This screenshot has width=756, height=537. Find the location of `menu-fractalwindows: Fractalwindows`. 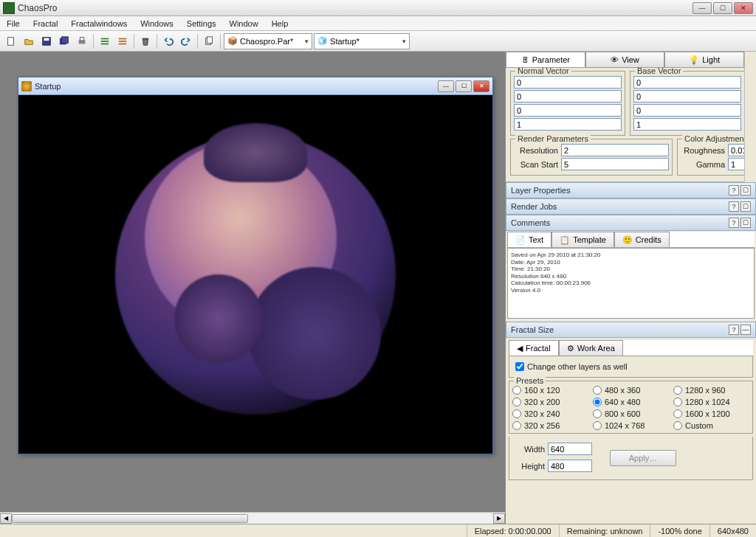

menu-fractalwindows: Fractalwindows is located at coordinates (99, 24).